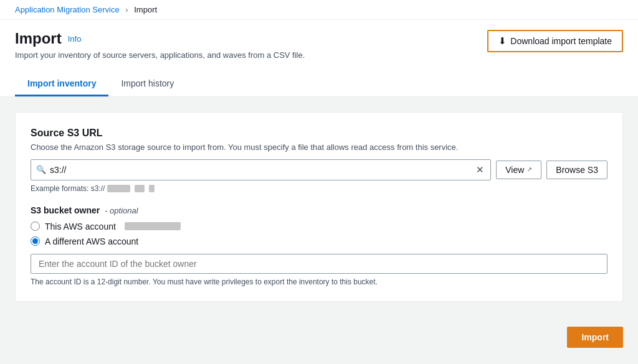 This screenshot has width=638, height=364. What do you see at coordinates (518, 170) in the screenshot?
I see `view-button: View ↗` at bounding box center [518, 170].